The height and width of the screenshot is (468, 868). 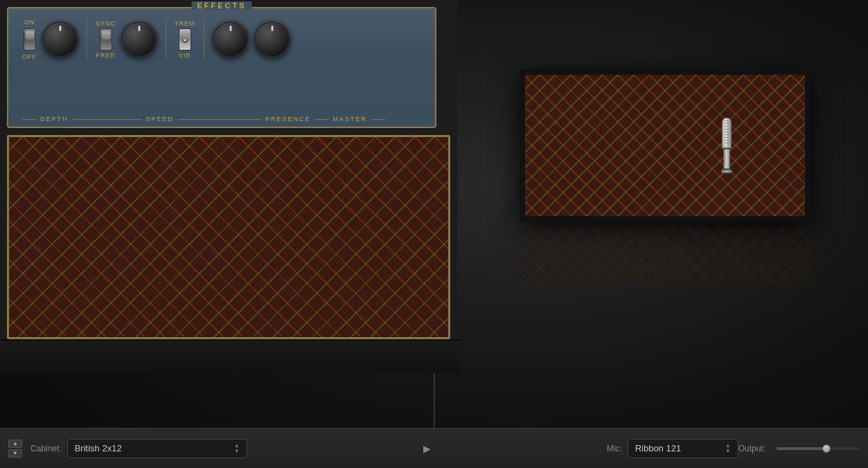 What do you see at coordinates (237, 449) in the screenshot?
I see `cabinet-dropdown-arrows: ▲ ▼` at bounding box center [237, 449].